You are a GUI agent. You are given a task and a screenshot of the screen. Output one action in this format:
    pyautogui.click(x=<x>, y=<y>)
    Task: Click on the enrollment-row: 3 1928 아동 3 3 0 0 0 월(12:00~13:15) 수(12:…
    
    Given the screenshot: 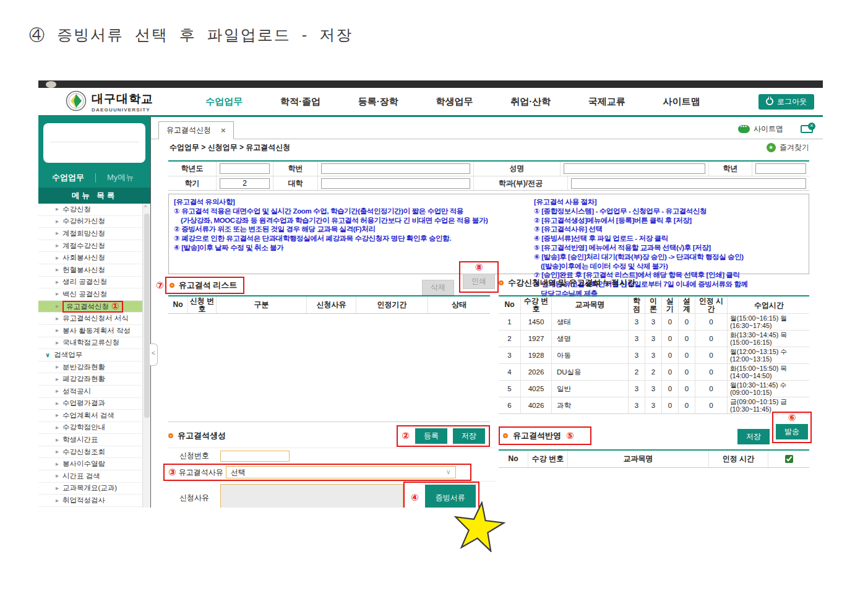 What is the action you would take?
    pyautogui.click(x=654, y=355)
    